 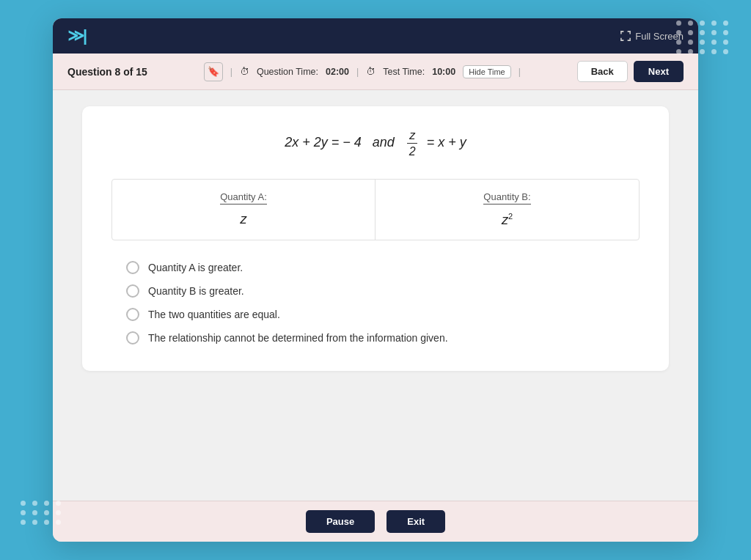 What do you see at coordinates (214, 314) in the screenshot?
I see `option-c-text: The two quantities are equal.` at bounding box center [214, 314].